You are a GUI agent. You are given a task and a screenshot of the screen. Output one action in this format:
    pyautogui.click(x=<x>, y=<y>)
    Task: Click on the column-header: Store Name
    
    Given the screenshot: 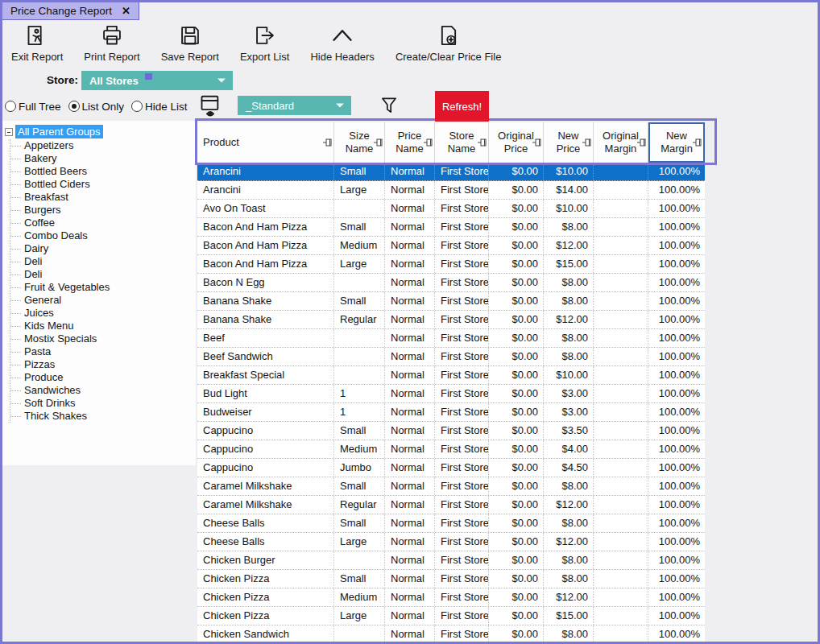 What is the action you would take?
    pyautogui.click(x=462, y=142)
    